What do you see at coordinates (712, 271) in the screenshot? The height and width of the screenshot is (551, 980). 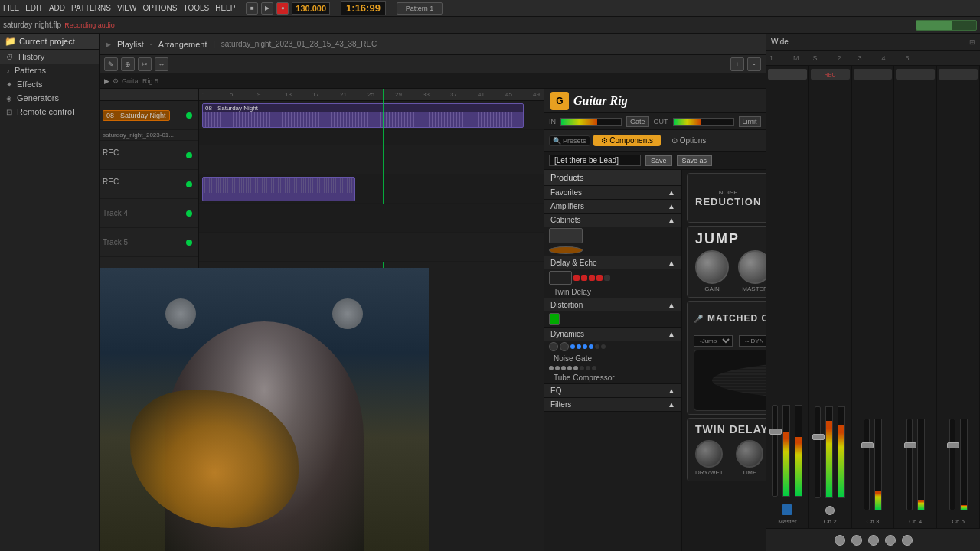 I see `gain-knob-group: GAIN` at bounding box center [712, 271].